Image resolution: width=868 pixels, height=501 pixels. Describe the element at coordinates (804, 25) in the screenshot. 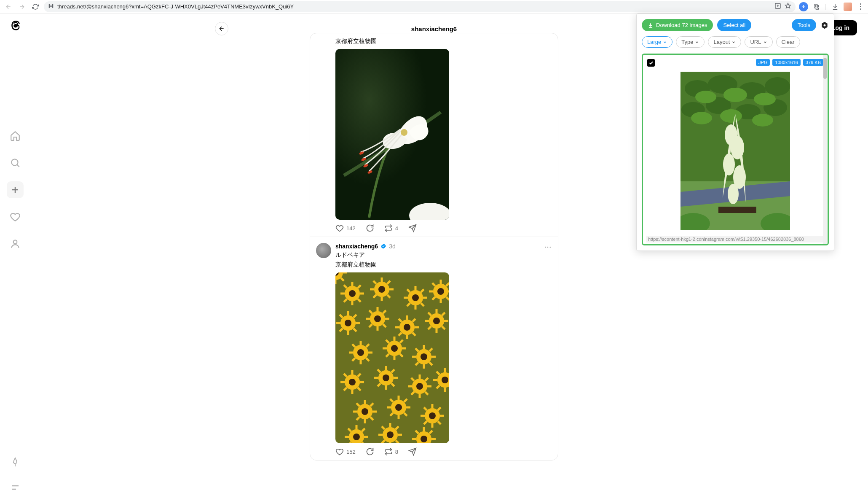

I see `tools-button: Tools` at that location.